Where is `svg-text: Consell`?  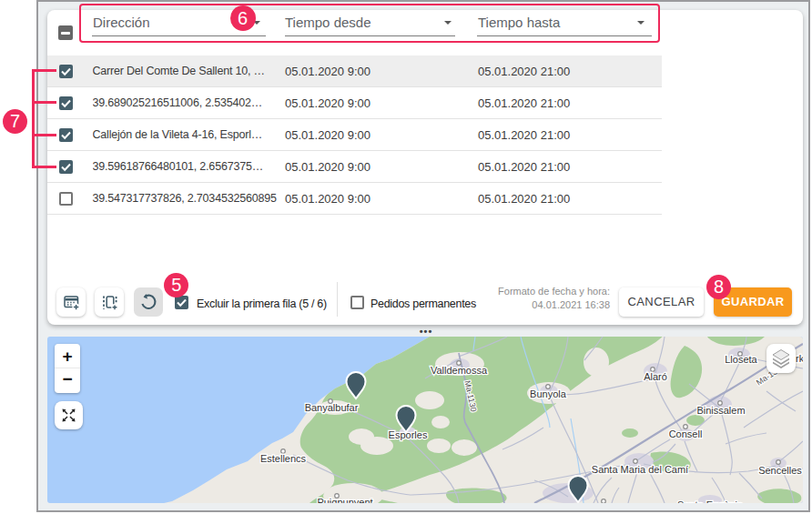 svg-text: Consell is located at coordinates (686, 434).